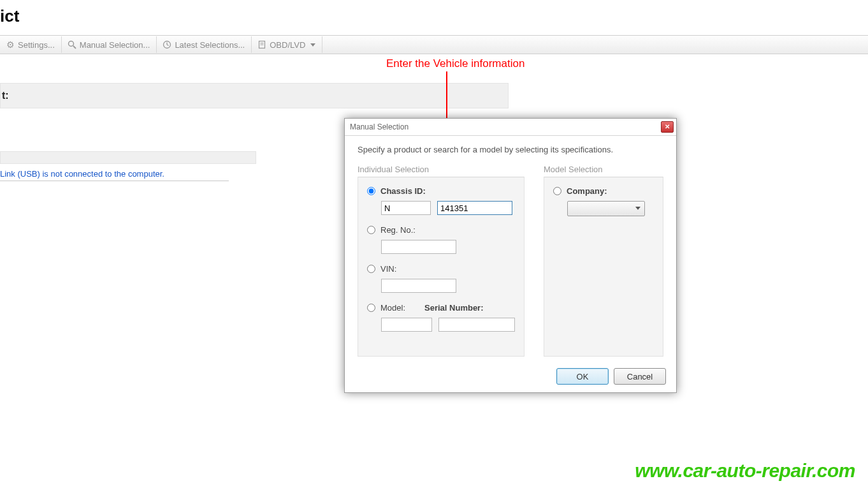 The width and height of the screenshot is (868, 488). I want to click on manual-selection-label: Manual Selection..., so click(115, 45).